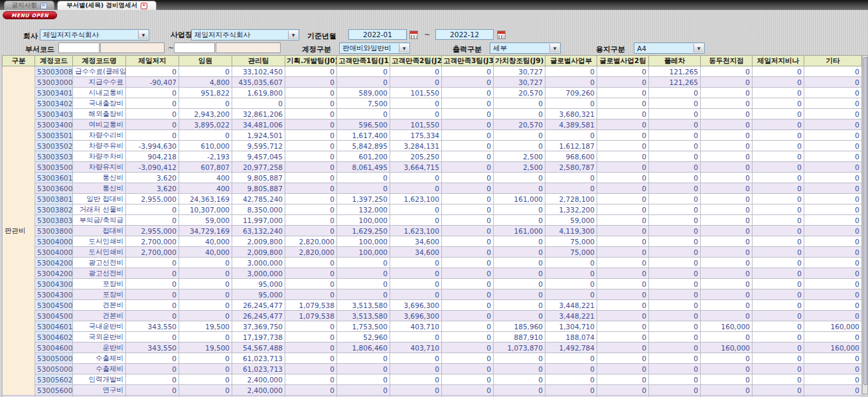 The width and height of the screenshot is (868, 397). Describe the element at coordinates (364, 220) in the screenshot. I see `amount-cell: 100,000` at that location.